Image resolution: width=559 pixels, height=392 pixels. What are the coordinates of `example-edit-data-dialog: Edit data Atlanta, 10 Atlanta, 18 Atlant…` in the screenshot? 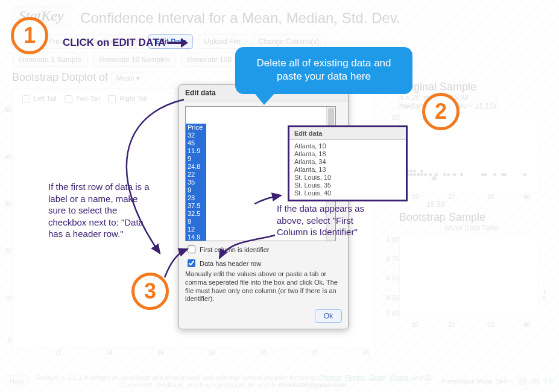 It's located at (347, 163).